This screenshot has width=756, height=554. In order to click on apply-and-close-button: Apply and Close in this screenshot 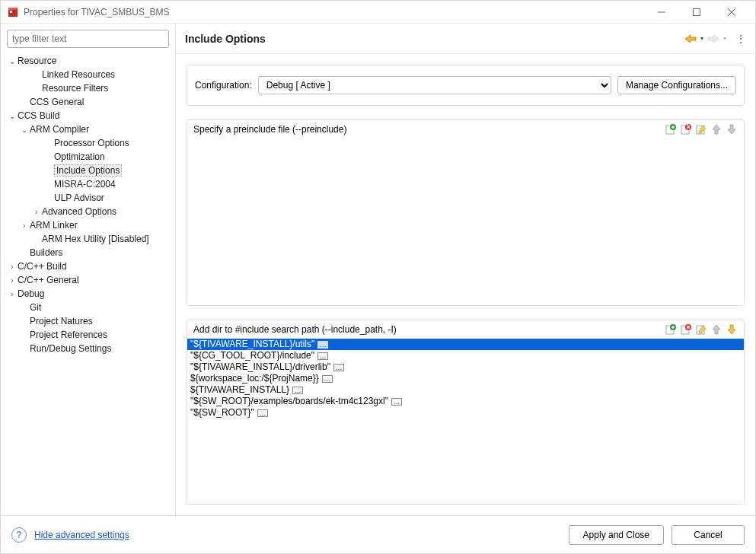, I will do `click(617, 535)`.